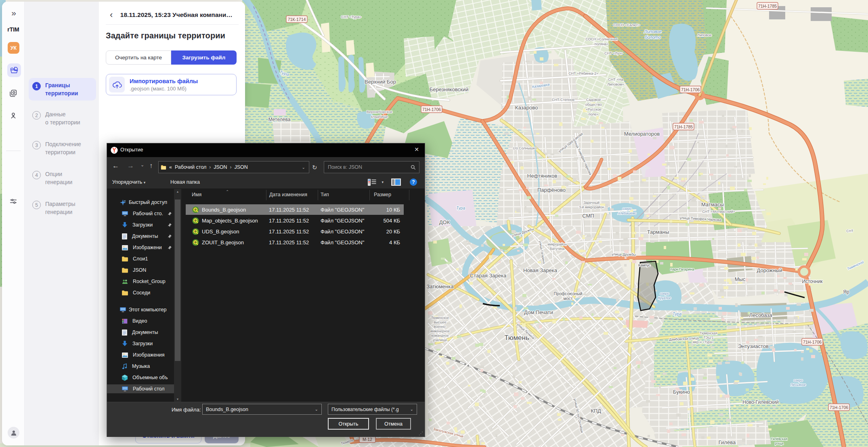 The width and height of the screenshot is (868, 447). What do you see at coordinates (543, 176) in the screenshot?
I see `svg-text: Нефтяников` at bounding box center [543, 176].